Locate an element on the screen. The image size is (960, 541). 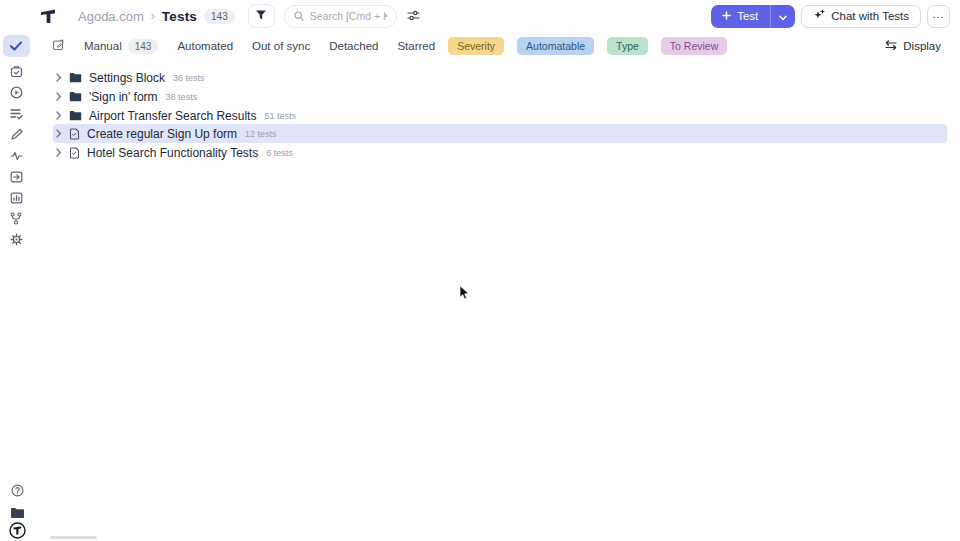
page-title: Tests is located at coordinates (180, 16).